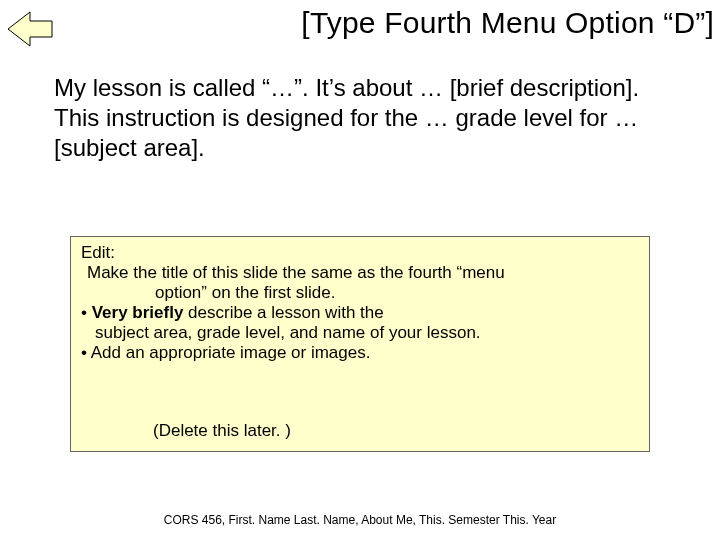  I want to click on delete-later-text: (Delete this later. ), so click(222, 431).